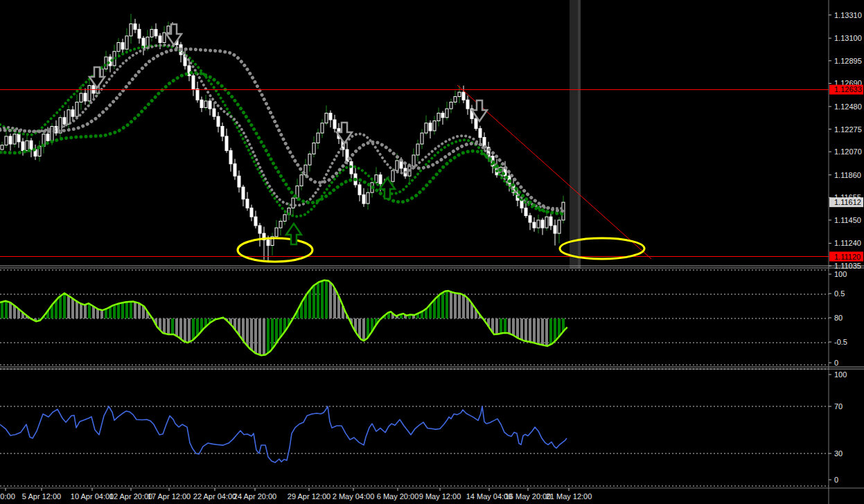  What do you see at coordinates (840, 274) in the screenshot?
I see `oscillator-axis-label: 100` at bounding box center [840, 274].